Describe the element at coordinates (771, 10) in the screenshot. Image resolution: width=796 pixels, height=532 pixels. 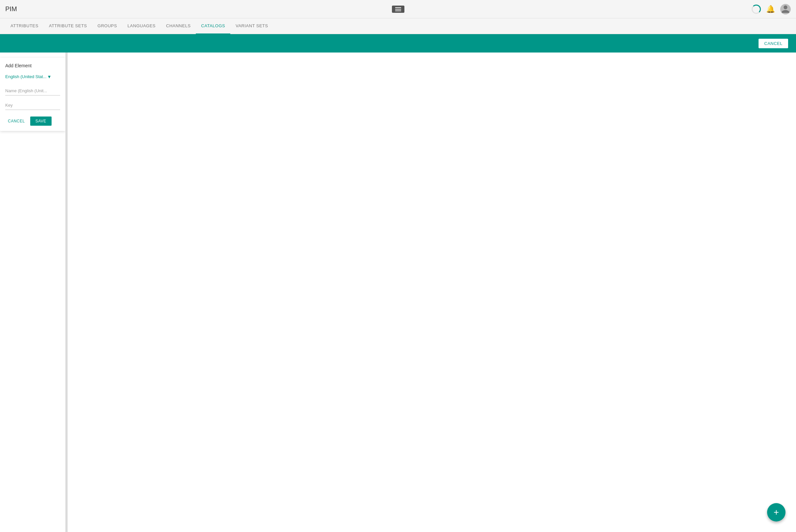
I see `notification-bell-icon: 🔔` at that location.